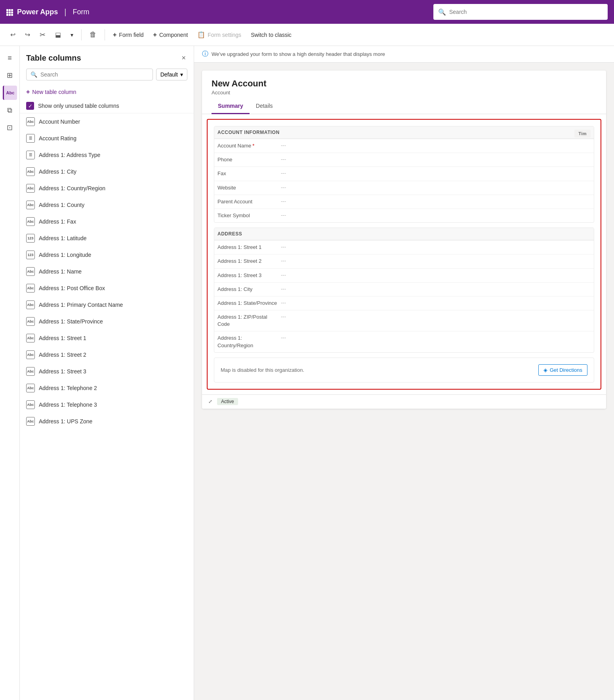 The image size is (614, 700). What do you see at coordinates (107, 222) in the screenshot?
I see `list-item: Abc Address 1: Fax` at bounding box center [107, 222].